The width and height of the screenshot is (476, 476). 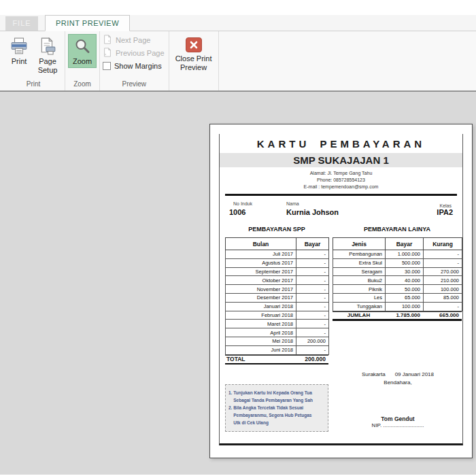 I want to click on kelas-label: Kelas, so click(x=445, y=205).